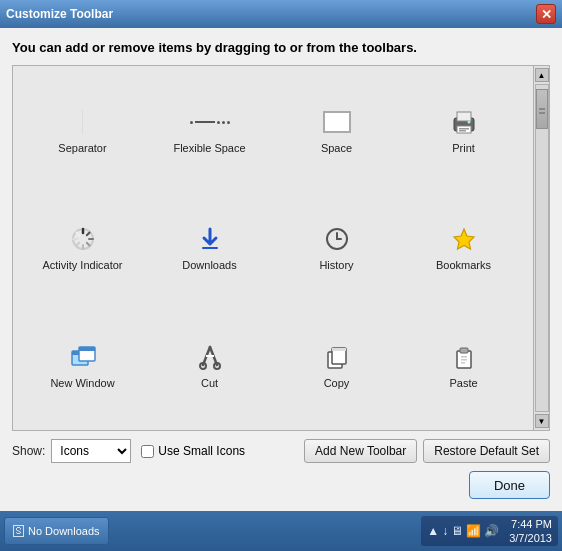 Image resolution: width=562 pixels, height=551 pixels. Describe the element at coordinates (210, 366) in the screenshot. I see `toolbar-item-cut: Cut` at that location.